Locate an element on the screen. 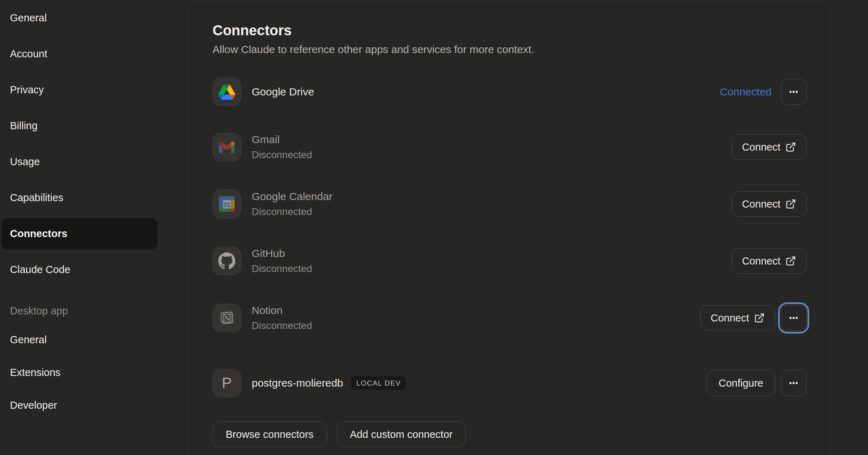 The image size is (868, 455). sidebar-section-desktop-app: Desktop app is located at coordinates (94, 311).